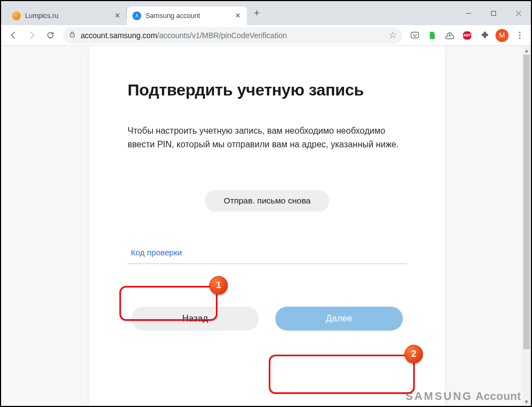  Describe the element at coordinates (432, 35) in the screenshot. I see `extension-evernote-icon` at that location.